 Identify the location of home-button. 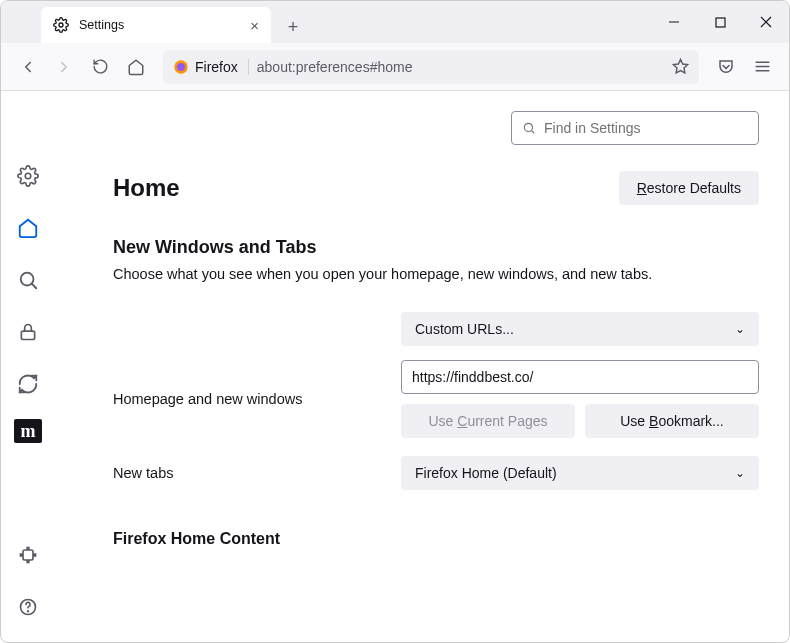
(136, 67).